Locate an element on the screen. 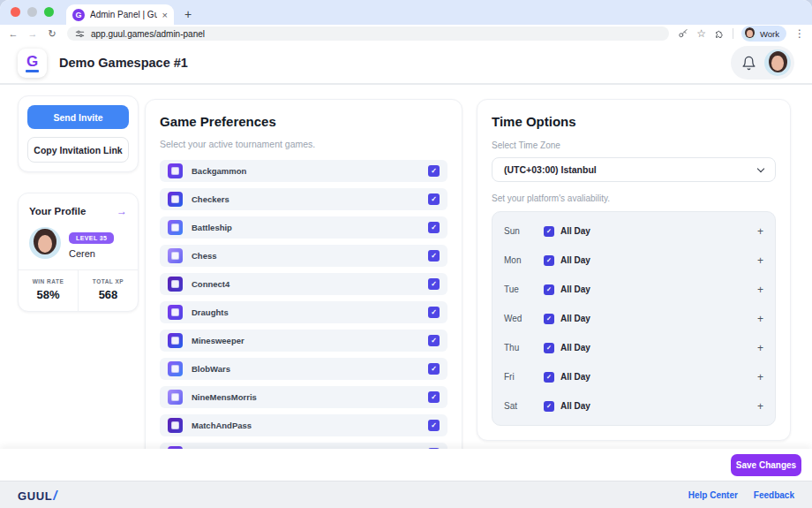 The width and height of the screenshot is (812, 508). browser-menu-icon: ⋮ is located at coordinates (800, 34).